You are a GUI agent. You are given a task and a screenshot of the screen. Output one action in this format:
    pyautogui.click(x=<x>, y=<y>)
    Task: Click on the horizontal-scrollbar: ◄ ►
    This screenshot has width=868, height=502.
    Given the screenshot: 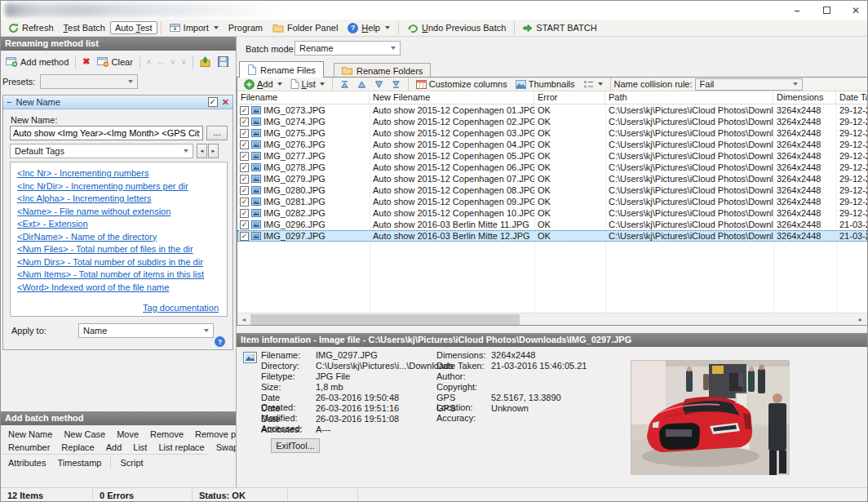 What is the action you would take?
    pyautogui.click(x=552, y=318)
    